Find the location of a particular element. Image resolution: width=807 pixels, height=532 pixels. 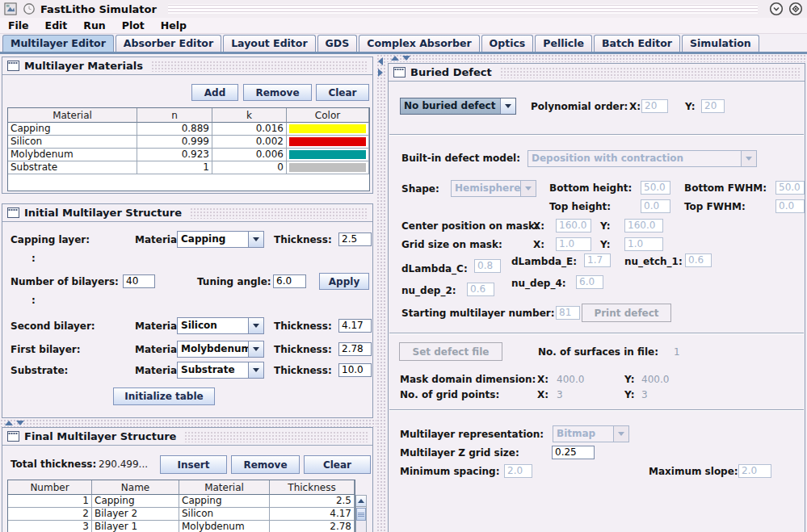

center-x-field: 160.0 is located at coordinates (574, 226).